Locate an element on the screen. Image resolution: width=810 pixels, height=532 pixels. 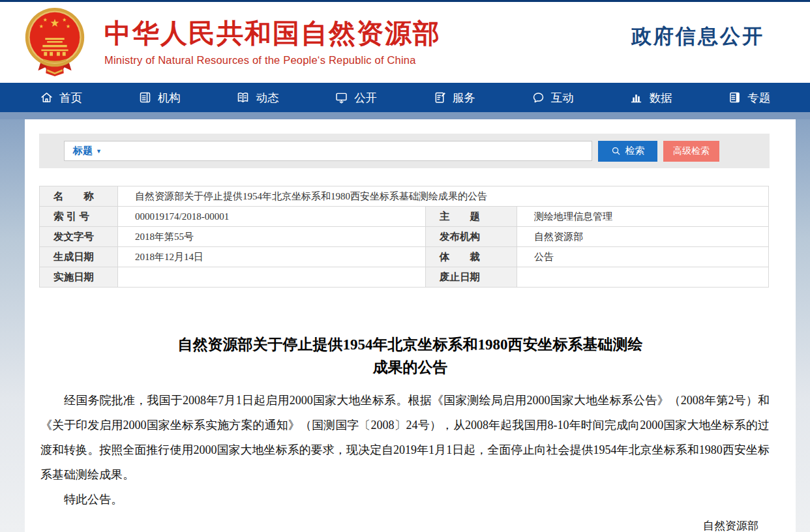
search-field-selector: 标题 ▼ is located at coordinates (87, 151).